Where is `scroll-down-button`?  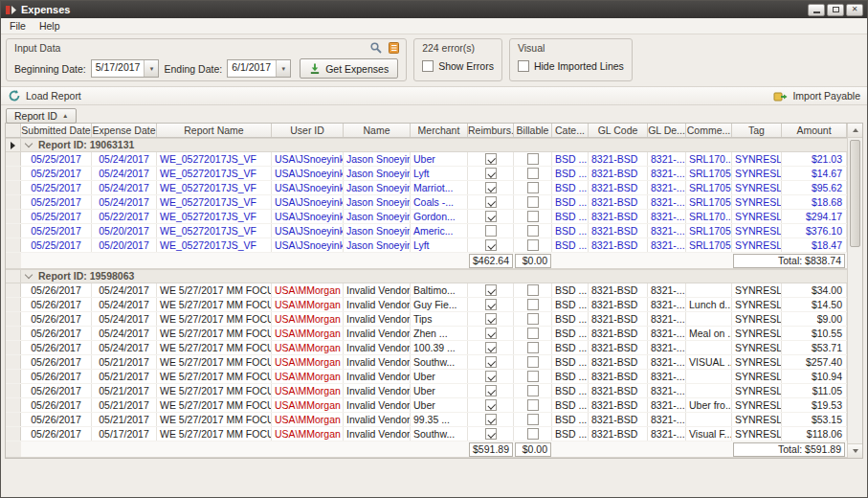
scroll-down-button is located at coordinates (856, 450).